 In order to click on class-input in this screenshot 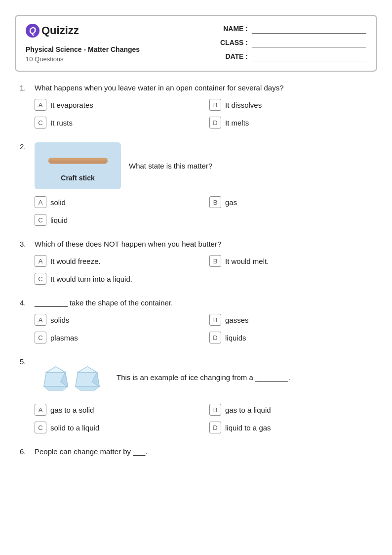, I will do `click(309, 43)`.